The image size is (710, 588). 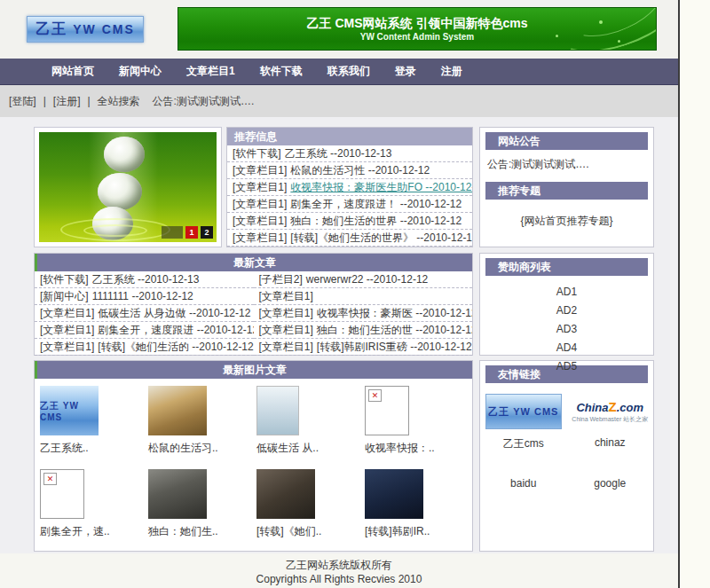 I want to click on site-logo: 乙王 YW CMS, so click(x=85, y=29).